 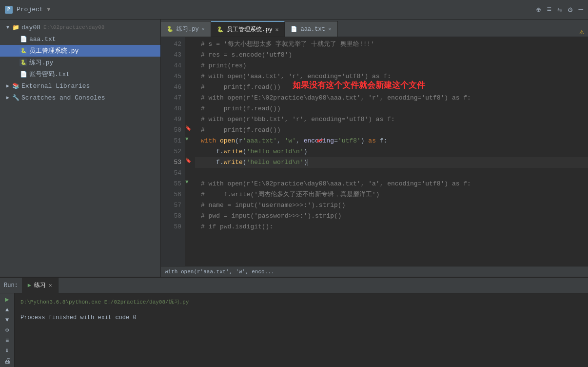 I want to click on dropdown-arrow: ▼, so click(x=49, y=10).